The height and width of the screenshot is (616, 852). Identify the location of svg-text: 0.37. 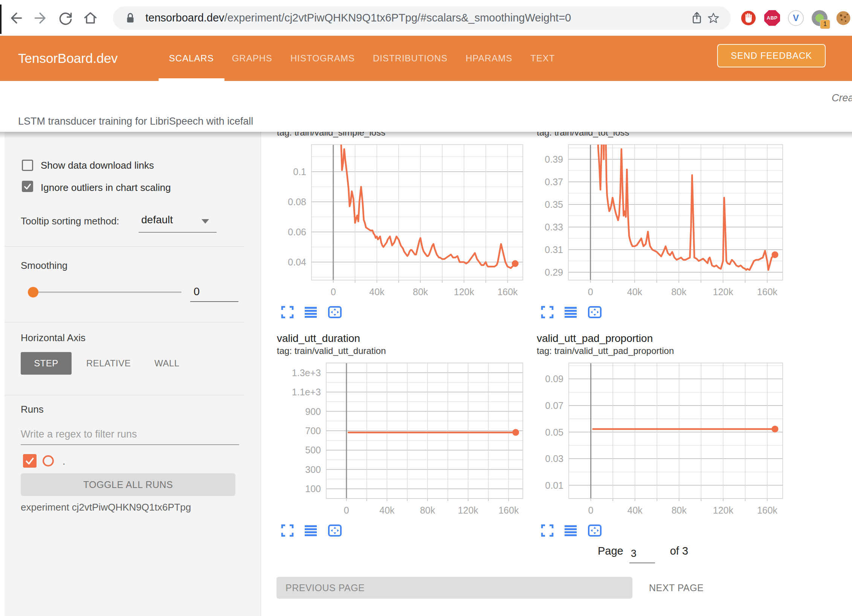
(554, 182).